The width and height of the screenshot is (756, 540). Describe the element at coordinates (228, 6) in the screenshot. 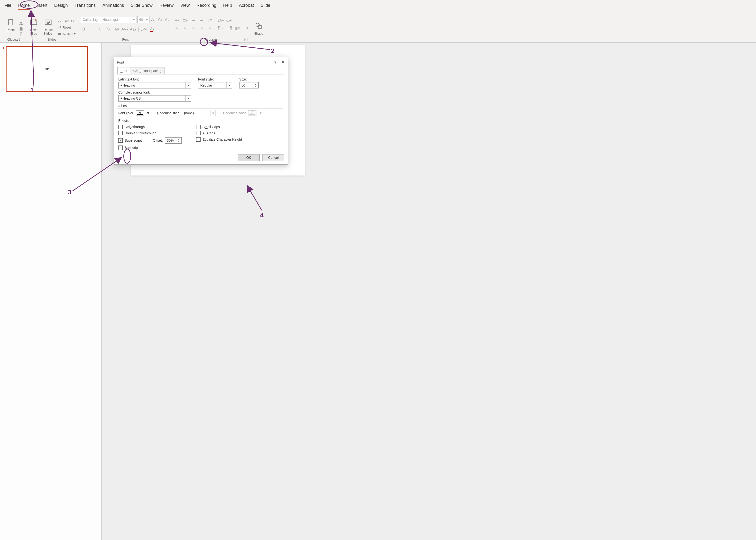

I see `tab-help: Help` at that location.